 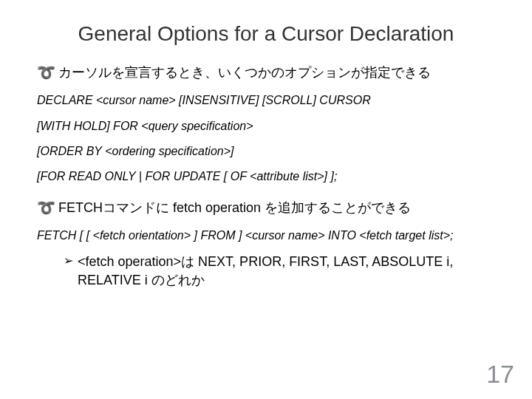 What do you see at coordinates (266, 126) in the screenshot?
I see `code-line-2: [WITH HOLD] FOR <query specification>` at bounding box center [266, 126].